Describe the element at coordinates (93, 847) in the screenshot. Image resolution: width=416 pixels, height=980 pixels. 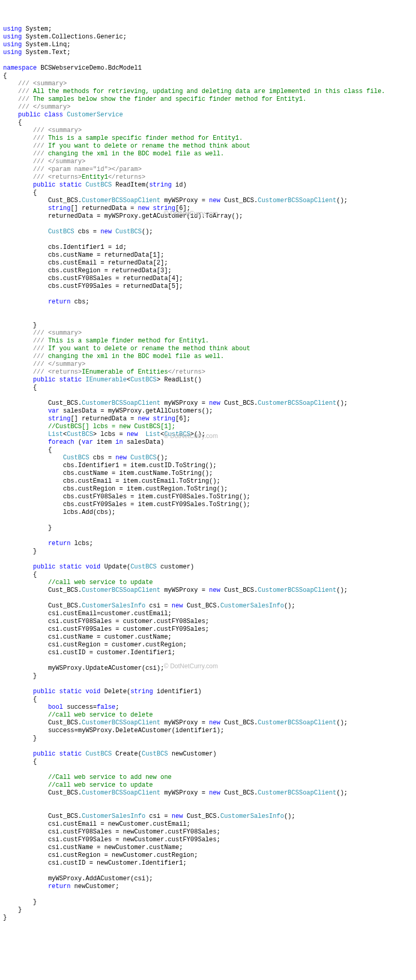
I see `code-line: csi.custName = newCustomer.custName;` at that location.